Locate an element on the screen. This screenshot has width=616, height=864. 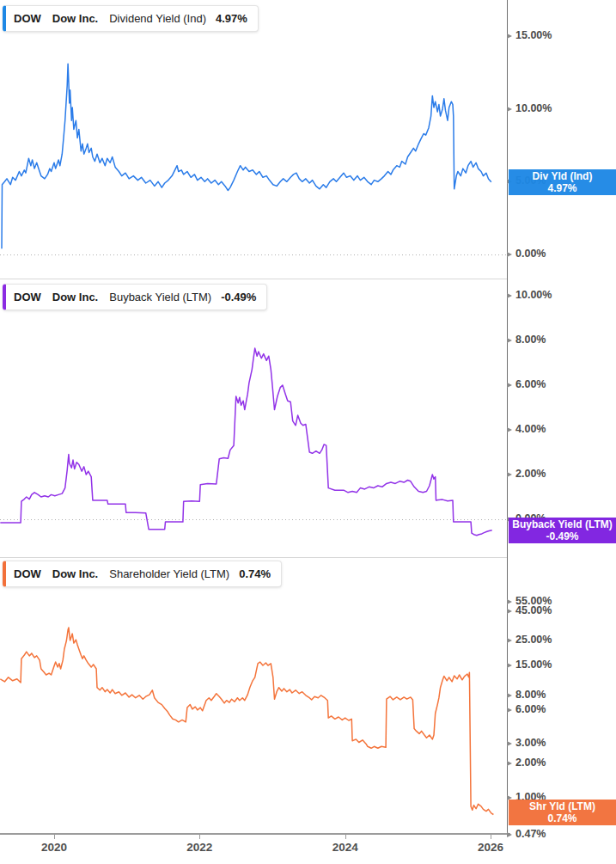
y-tick-label: 45.00% is located at coordinates (534, 610).